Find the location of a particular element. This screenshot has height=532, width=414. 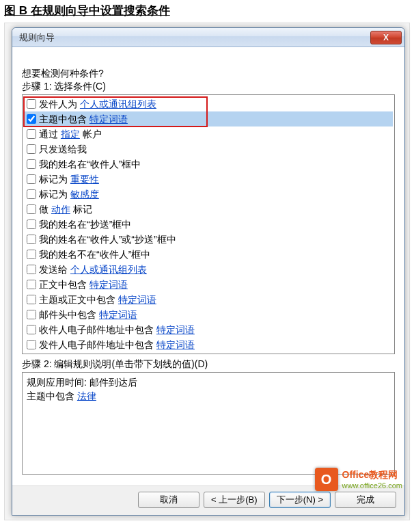

condition-prefix: 标记为 is located at coordinates (55, 179).